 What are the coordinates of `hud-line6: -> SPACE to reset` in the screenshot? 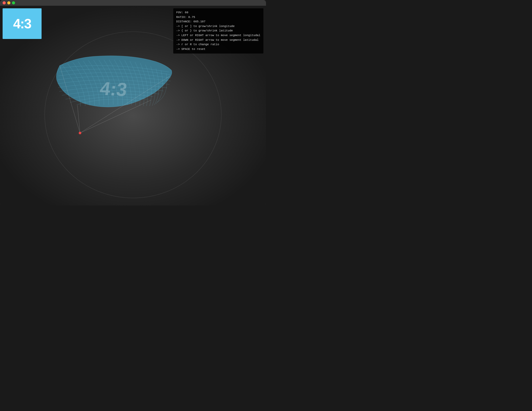 It's located at (218, 49).